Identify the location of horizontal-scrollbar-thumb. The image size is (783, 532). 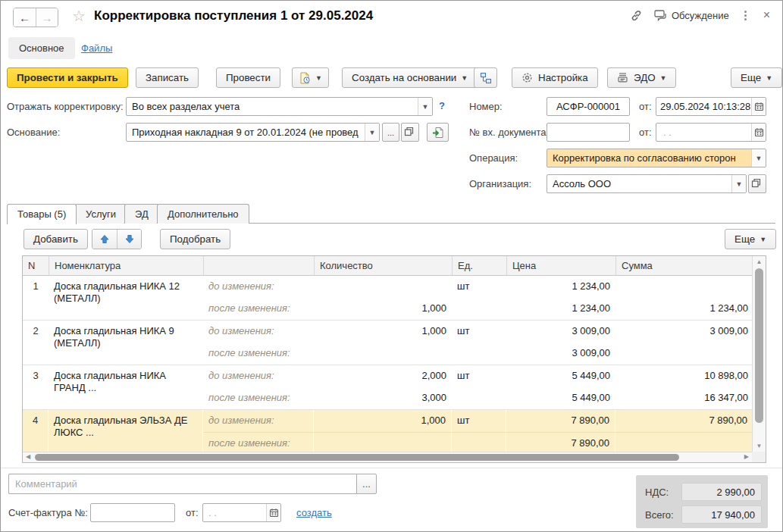
(357, 458).